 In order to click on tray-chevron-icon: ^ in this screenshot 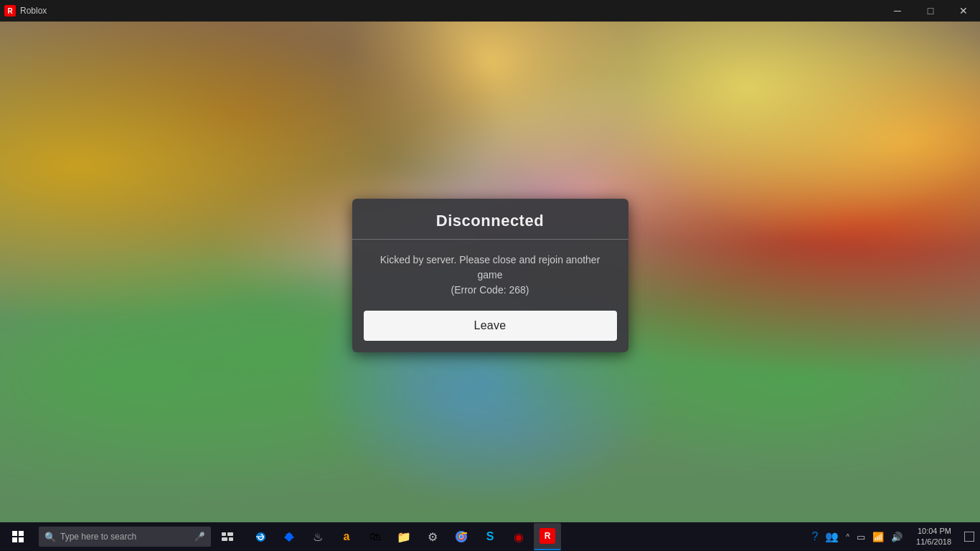, I will do `click(848, 537)`.